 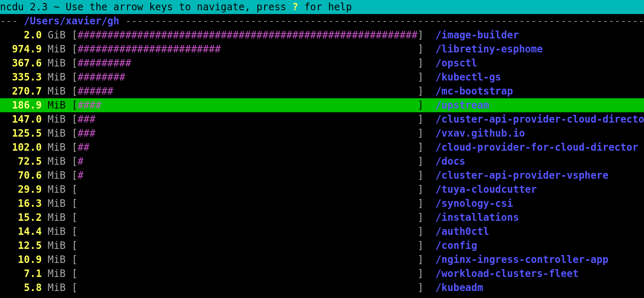 What do you see at coordinates (477, 218) in the screenshot?
I see `entry-name: /installations` at bounding box center [477, 218].